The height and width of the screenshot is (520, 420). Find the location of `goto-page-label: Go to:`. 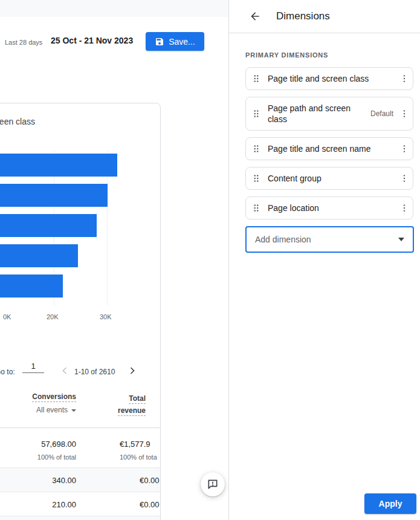

goto-page-label: Go to: is located at coordinates (7, 372).